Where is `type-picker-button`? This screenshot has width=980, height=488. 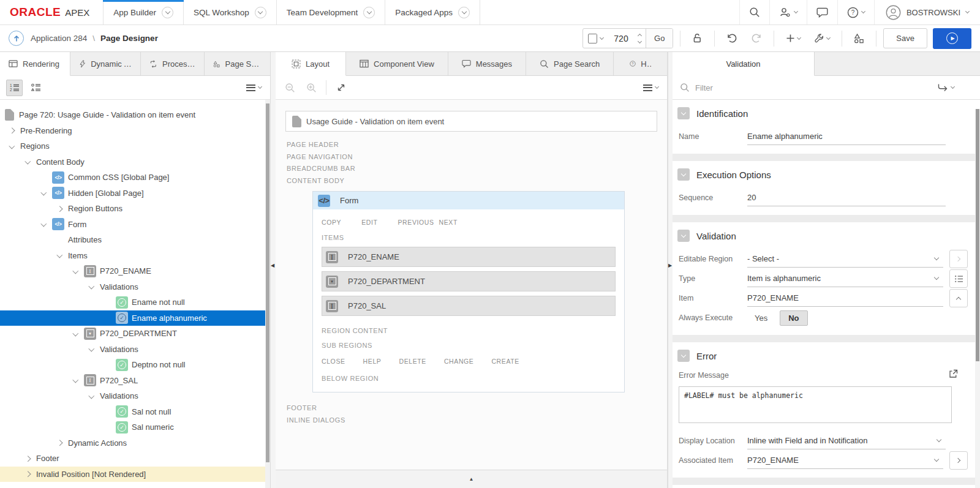 type-picker-button is located at coordinates (959, 279).